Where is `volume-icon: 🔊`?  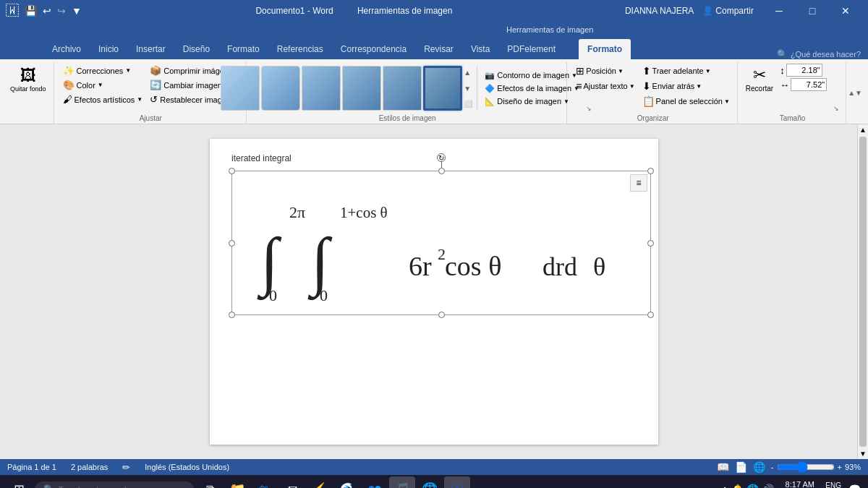
volume-icon: 🔊 is located at coordinates (768, 486).